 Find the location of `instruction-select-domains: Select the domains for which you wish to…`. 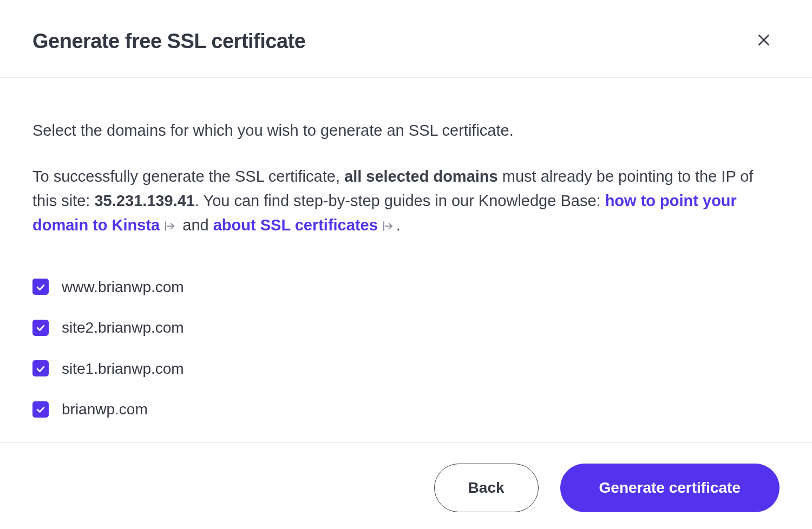

instruction-select-domains: Select the domains for which you wish to… is located at coordinates (406, 131).